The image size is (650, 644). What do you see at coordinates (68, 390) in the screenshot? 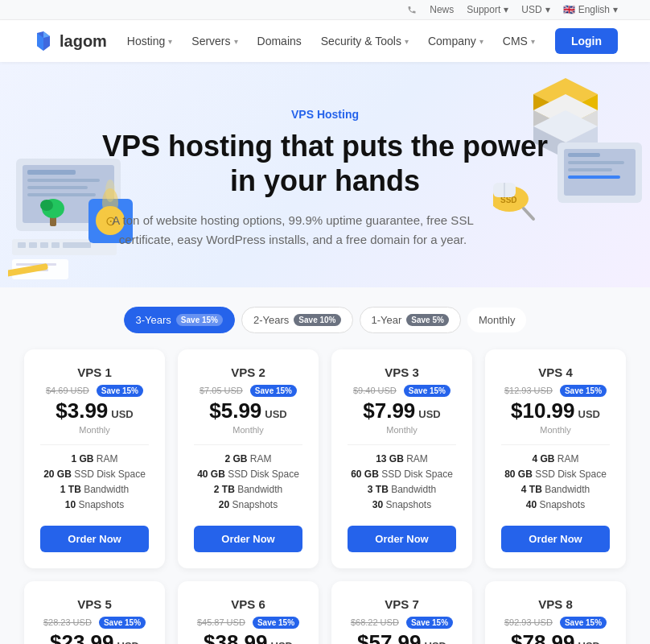
I see `plan-original-price: $4.69 USD` at bounding box center [68, 390].